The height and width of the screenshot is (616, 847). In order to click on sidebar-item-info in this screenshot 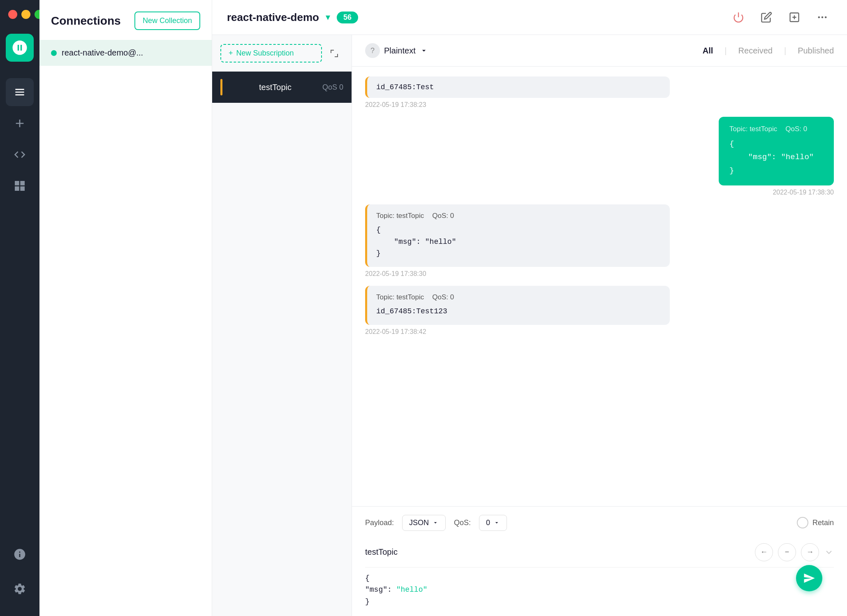, I will do `click(20, 554)`.